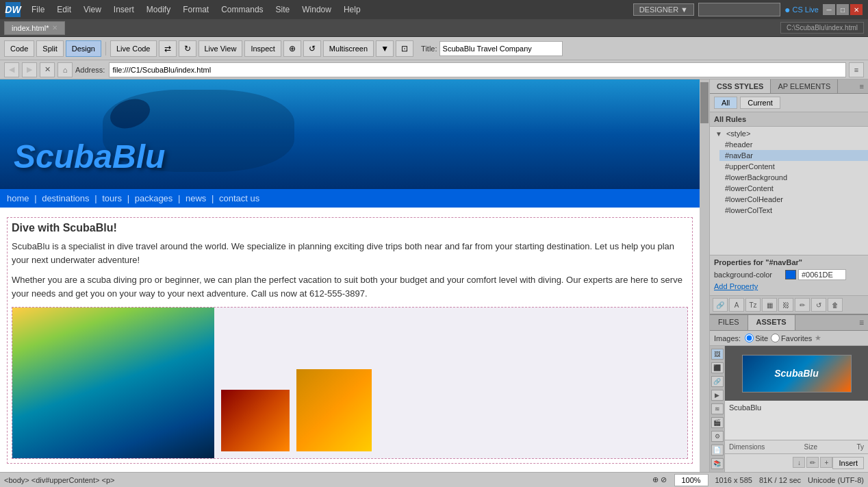 This screenshot has width=868, height=487. Describe the element at coordinates (105, 49) in the screenshot. I see `toolbar-separator` at that location.